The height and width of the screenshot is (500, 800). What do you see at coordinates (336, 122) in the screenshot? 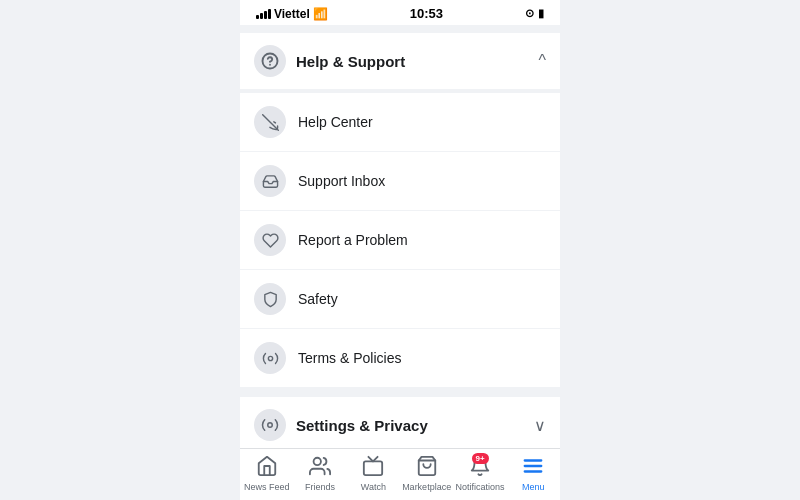
I see `help-center-label: Help Center` at bounding box center [336, 122].